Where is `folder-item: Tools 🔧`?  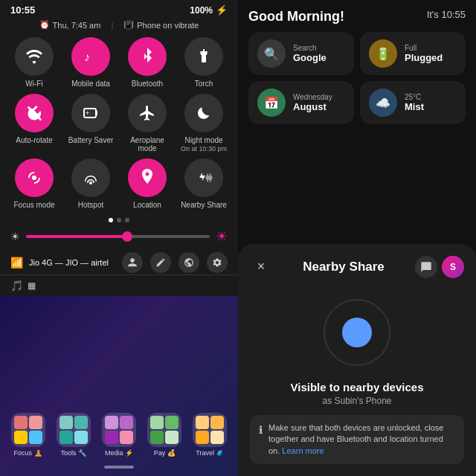 folder-item: Tools 🔧 is located at coordinates (73, 434).